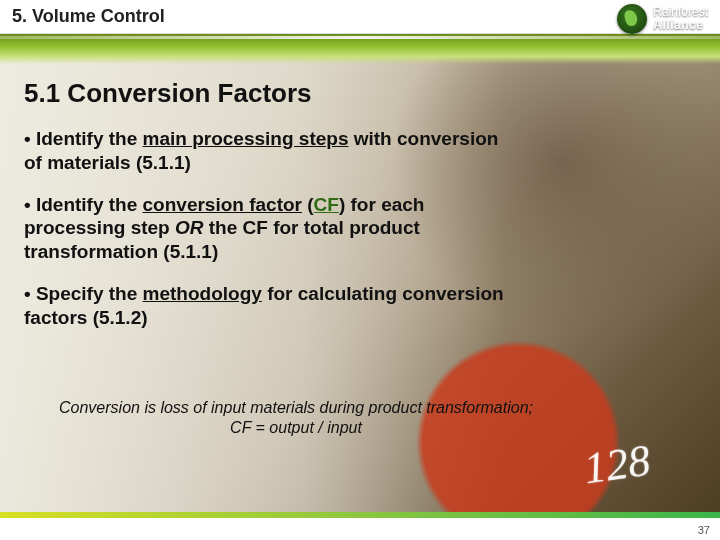 The height and width of the screenshot is (540, 720). What do you see at coordinates (360, 17) in the screenshot?
I see `title-bar: 5. Volume Control` at bounding box center [360, 17].